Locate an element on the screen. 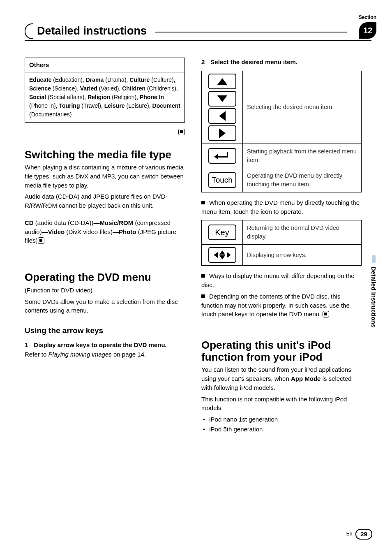  arrow-keys-heading: Using the arrow keys is located at coordinates (105, 331).